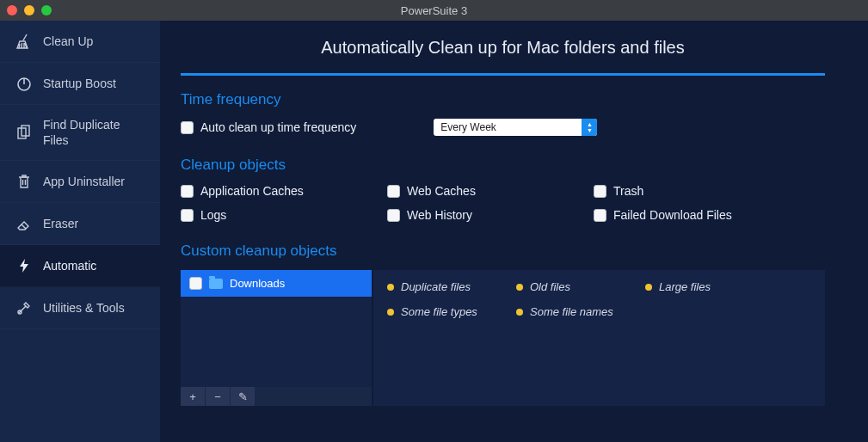 The width and height of the screenshot is (868, 442). What do you see at coordinates (79, 83) in the screenshot?
I see `sidebar-item-label: Startup Boost` at bounding box center [79, 83].